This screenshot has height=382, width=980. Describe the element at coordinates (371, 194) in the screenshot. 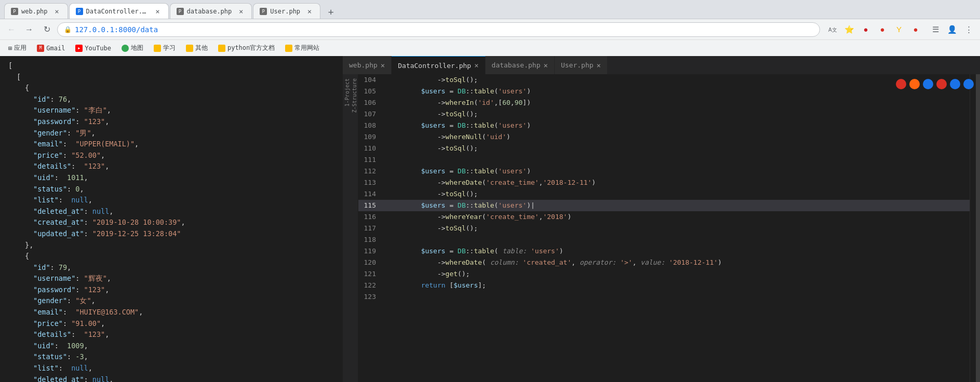

I see `line-number-114: 114` at that location.